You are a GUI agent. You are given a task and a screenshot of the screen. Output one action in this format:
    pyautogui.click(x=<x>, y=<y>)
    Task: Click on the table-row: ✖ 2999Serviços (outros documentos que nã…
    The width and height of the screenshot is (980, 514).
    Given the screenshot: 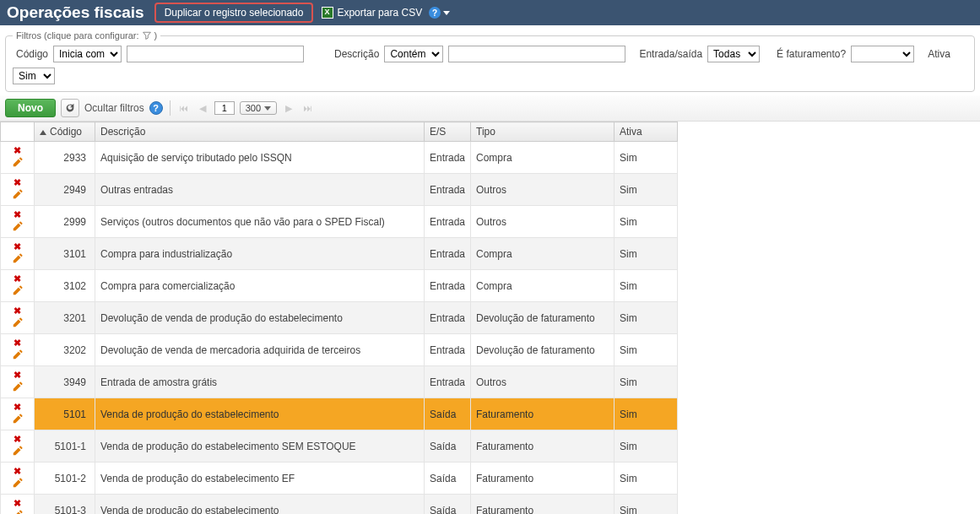 What is the action you would take?
    pyautogui.click(x=339, y=222)
    